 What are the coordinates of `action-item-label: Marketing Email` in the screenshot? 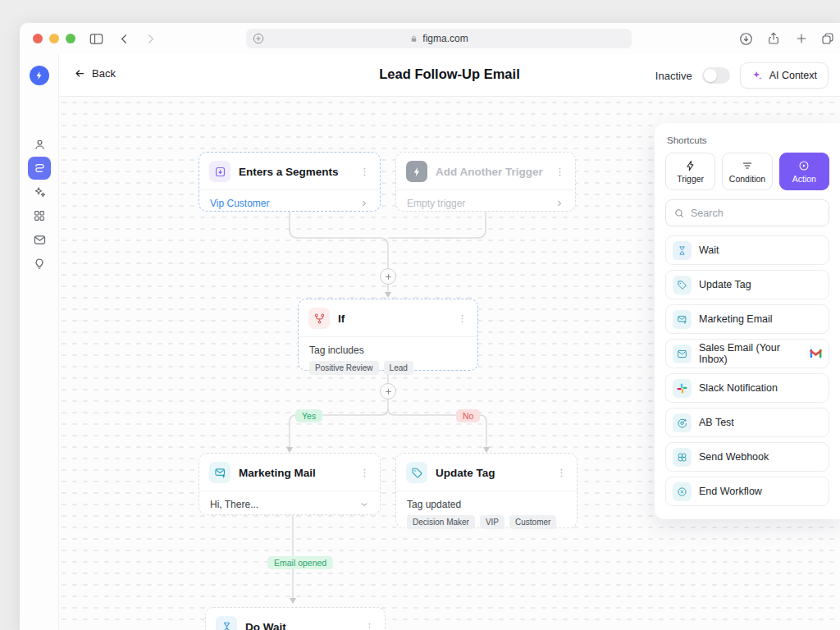 It's located at (760, 319).